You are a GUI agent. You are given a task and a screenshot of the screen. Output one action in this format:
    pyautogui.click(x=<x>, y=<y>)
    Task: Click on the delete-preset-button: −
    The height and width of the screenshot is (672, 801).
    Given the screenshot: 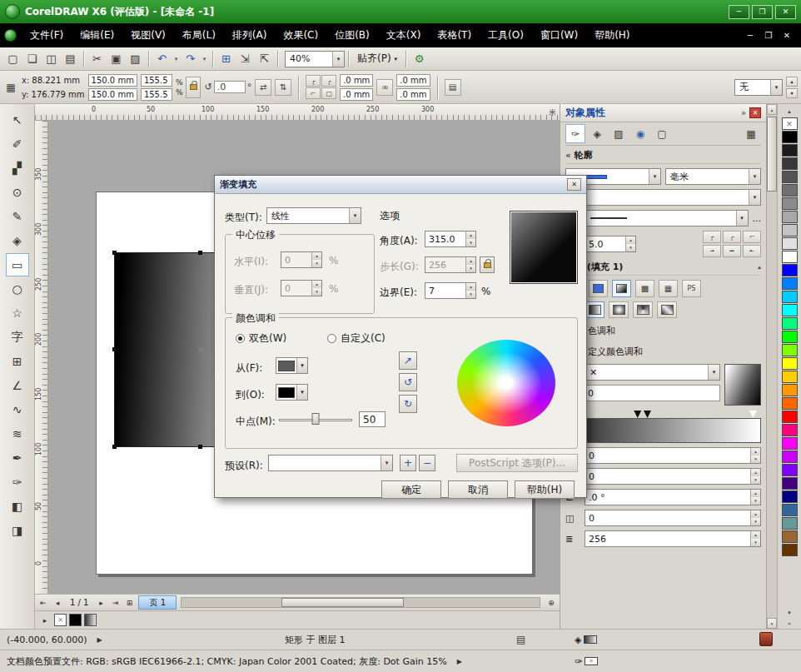 What is the action you would take?
    pyautogui.click(x=427, y=463)
    